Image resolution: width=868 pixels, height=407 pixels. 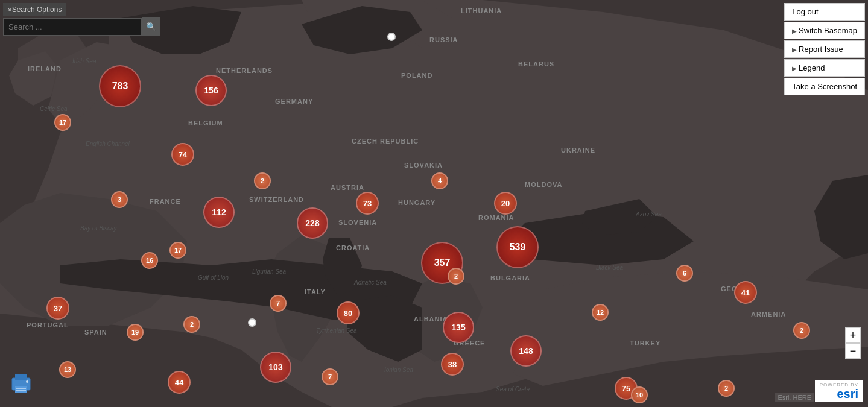 I want to click on cluster-marker: 19, so click(x=135, y=332).